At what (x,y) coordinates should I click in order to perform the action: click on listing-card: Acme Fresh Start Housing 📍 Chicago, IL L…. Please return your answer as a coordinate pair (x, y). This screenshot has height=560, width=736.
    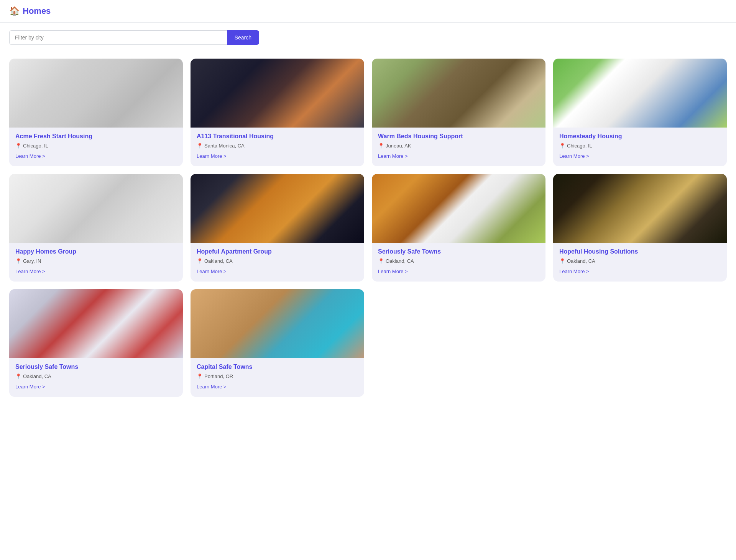
    Looking at the image, I should click on (96, 113).